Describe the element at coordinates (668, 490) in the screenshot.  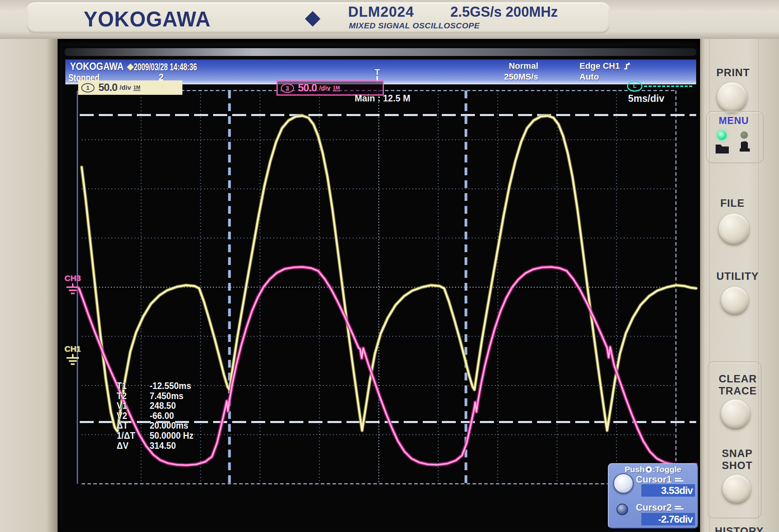
I see `cursor1-value: 3.53div` at that location.